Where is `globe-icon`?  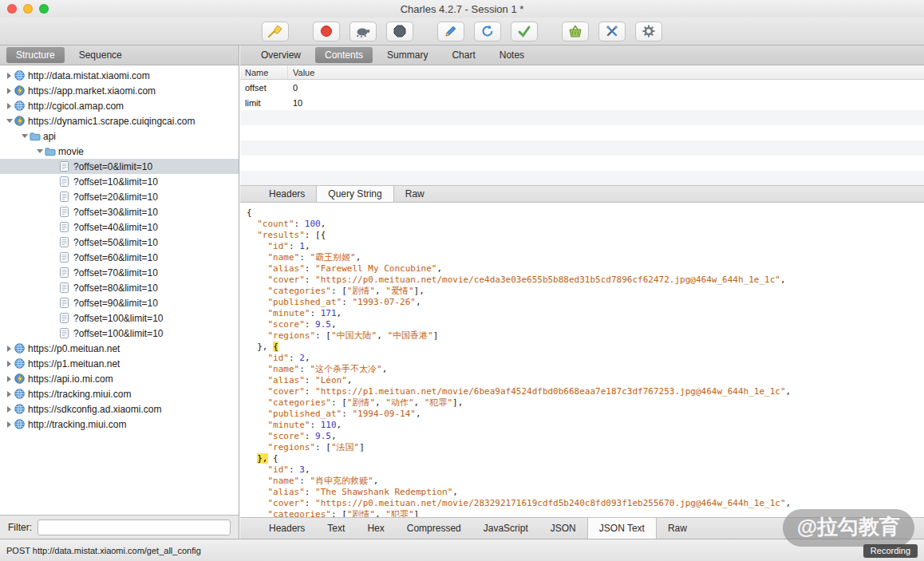
globe-icon is located at coordinates (21, 105).